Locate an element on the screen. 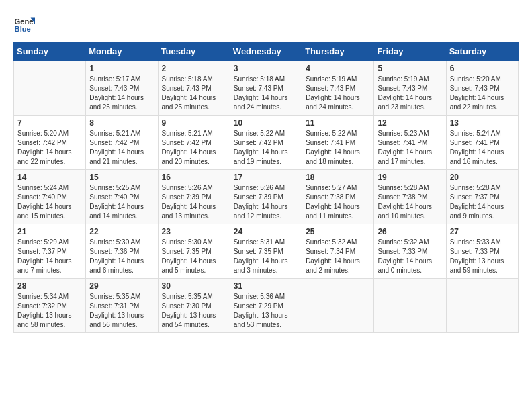 This screenshot has width=532, height=411. day-number: 26 is located at coordinates (410, 232).